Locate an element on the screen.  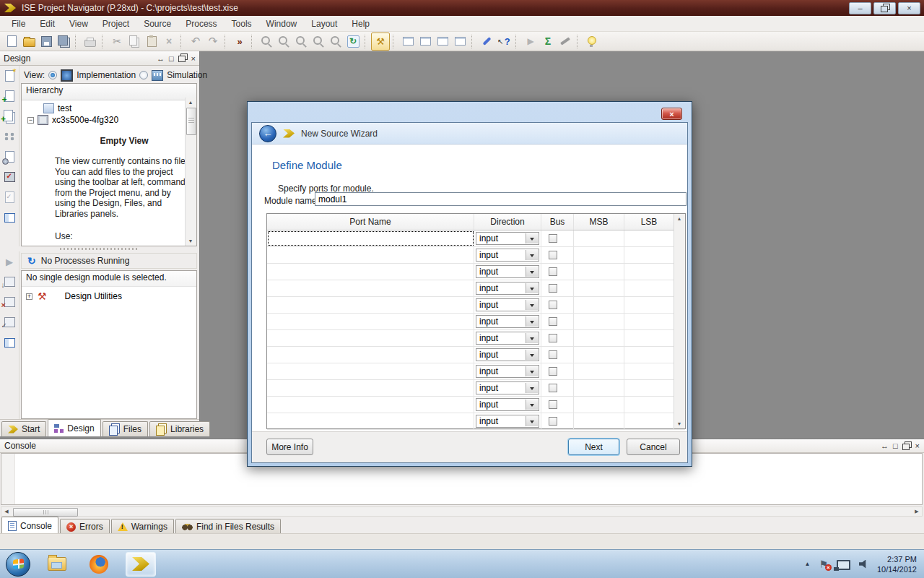
tree-item-test: test is located at coordinates (109, 108).